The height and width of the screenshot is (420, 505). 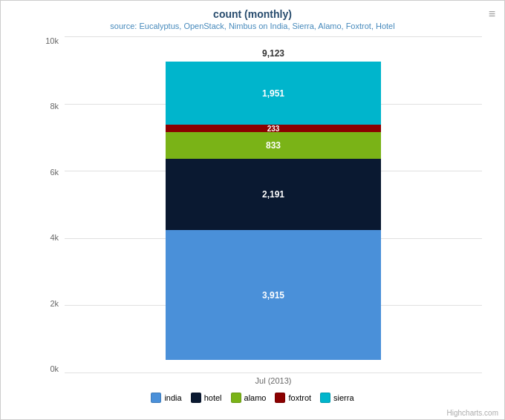 What do you see at coordinates (273, 93) in the screenshot?
I see `bar-segment-sierra: 1,951` at bounding box center [273, 93].